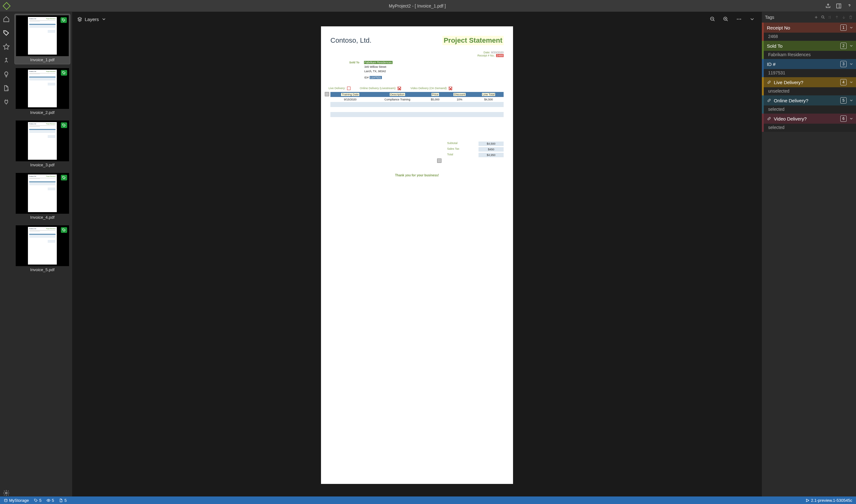 The height and width of the screenshot is (504, 856). I want to click on plug-icon, so click(6, 102).